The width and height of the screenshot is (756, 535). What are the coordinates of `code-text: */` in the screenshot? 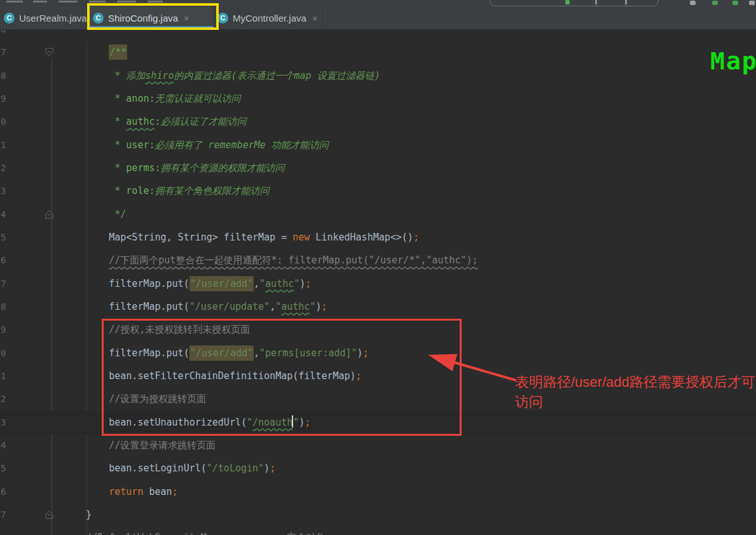 It's located at (94, 214).